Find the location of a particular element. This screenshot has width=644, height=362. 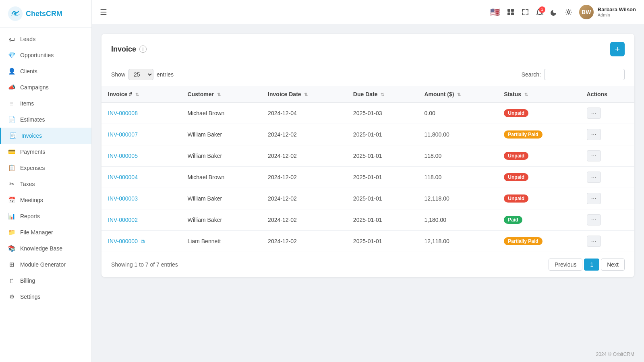

person-icon: 👤 is located at coordinates (12, 71).